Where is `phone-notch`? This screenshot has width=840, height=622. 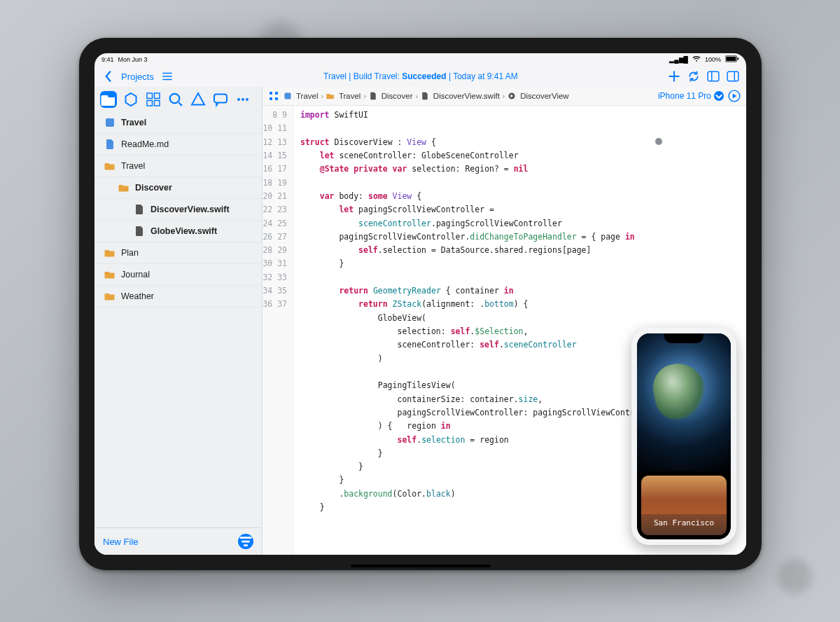
phone-notch is located at coordinates (684, 338).